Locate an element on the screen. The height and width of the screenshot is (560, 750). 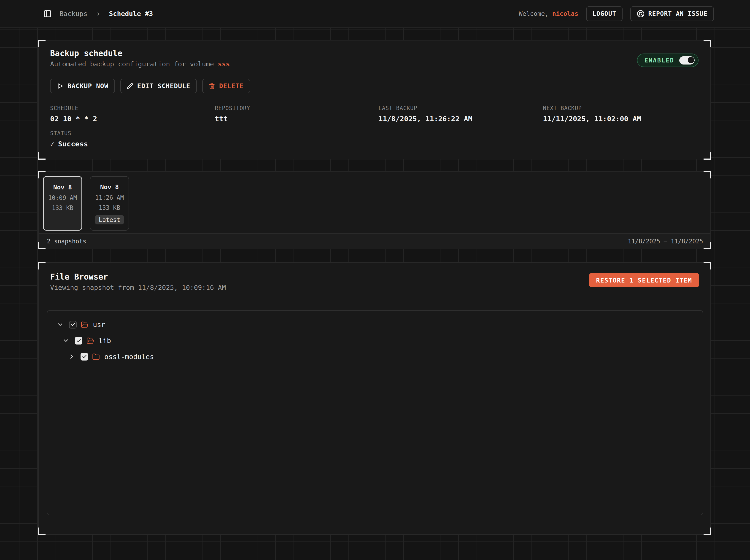
restore-selected-button: RESTORE 1 SELECTED ITEM is located at coordinates (644, 280).